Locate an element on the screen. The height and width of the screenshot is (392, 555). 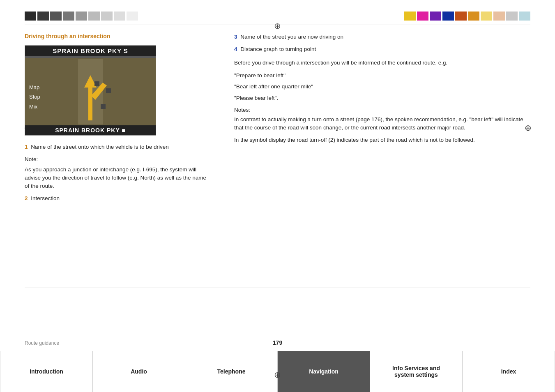
top-rule is located at coordinates (278, 25).